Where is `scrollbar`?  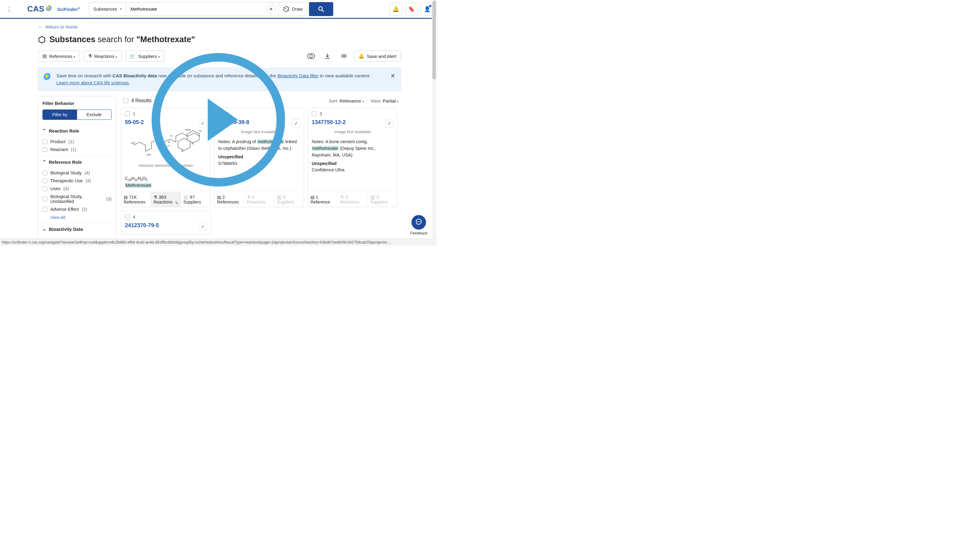
scrollbar is located at coordinates (434, 123).